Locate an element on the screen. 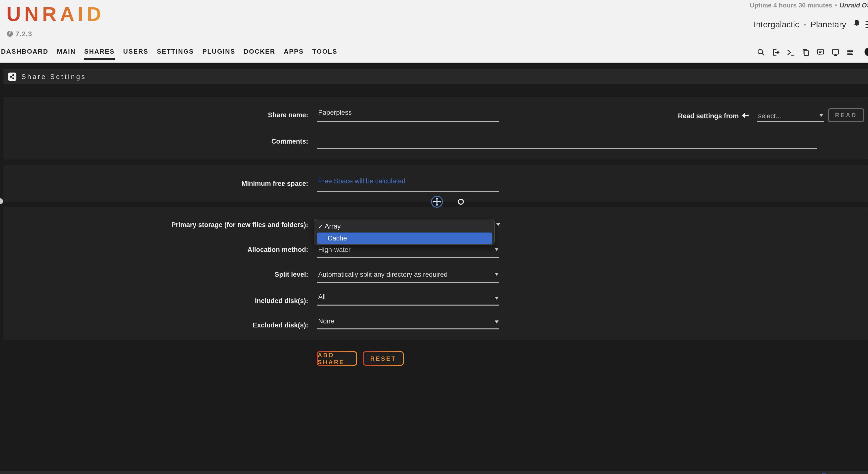  array-status-label: Array Started is located at coordinates (35, 473).